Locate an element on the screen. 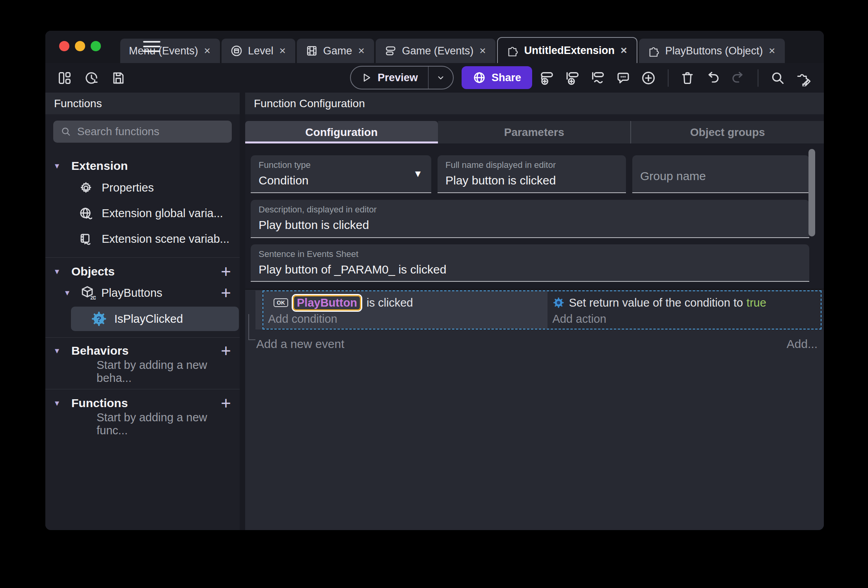 The height and width of the screenshot is (588, 868). add-circle-icon is located at coordinates (648, 78).